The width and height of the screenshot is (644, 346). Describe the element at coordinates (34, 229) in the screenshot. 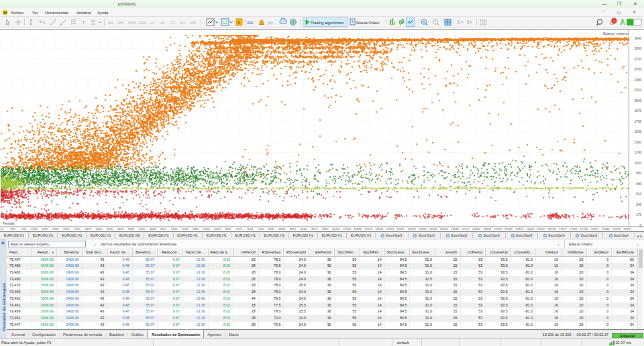

I see `svg-text: 1036` at that location.